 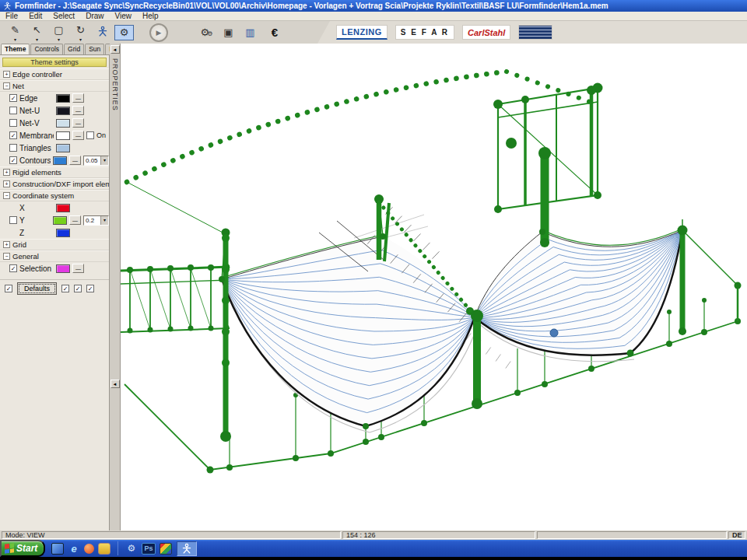 What do you see at coordinates (60, 160) in the screenshot?
I see `contours-color-swatch` at bounding box center [60, 160].